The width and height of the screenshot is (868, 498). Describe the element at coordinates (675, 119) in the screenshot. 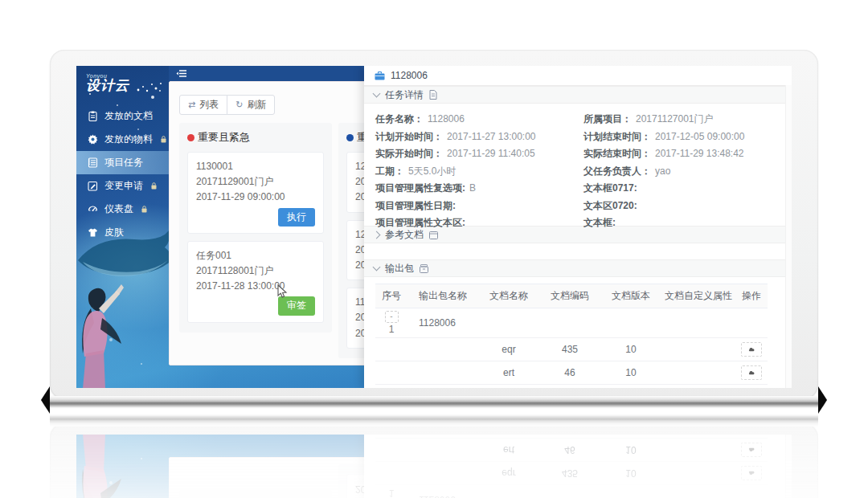

I see `field-value: 20171127001门户` at that location.